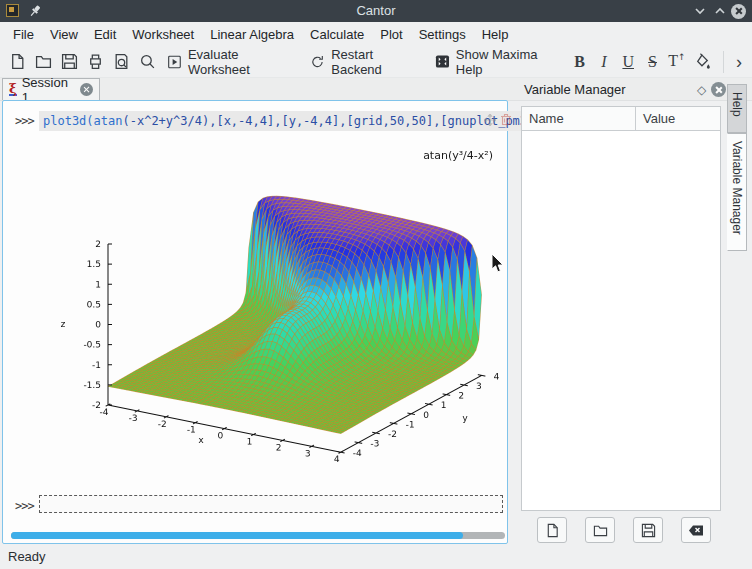  I want to click on menu-calculate: Calculate, so click(337, 34).